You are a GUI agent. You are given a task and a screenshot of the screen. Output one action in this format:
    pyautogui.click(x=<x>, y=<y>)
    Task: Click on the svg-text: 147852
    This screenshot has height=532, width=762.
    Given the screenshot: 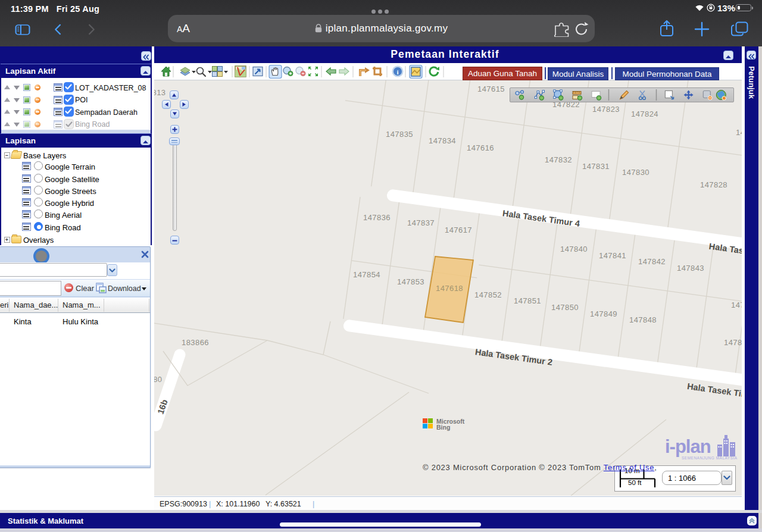 What is the action you would take?
    pyautogui.click(x=488, y=295)
    